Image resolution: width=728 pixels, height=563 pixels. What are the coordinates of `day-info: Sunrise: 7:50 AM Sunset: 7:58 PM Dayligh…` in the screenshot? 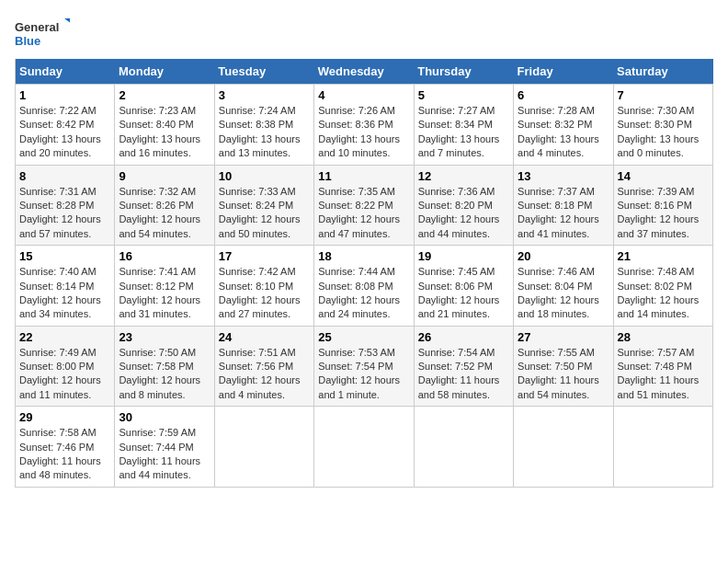 It's located at (164, 374).